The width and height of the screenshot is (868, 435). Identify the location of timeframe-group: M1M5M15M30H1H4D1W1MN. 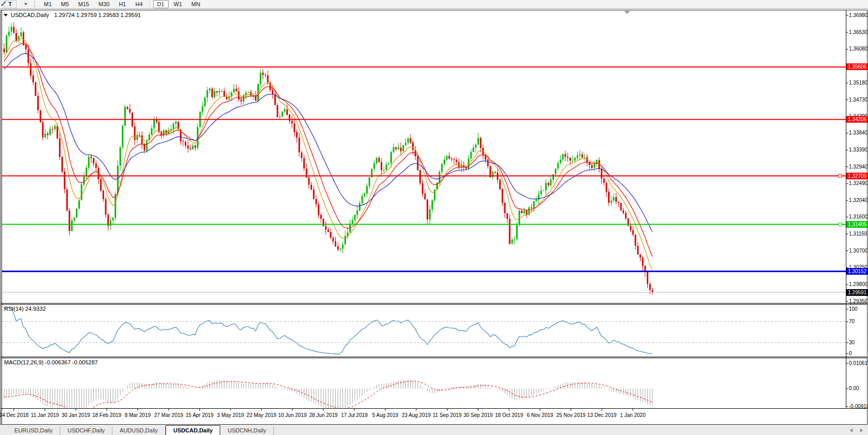
(122, 4).